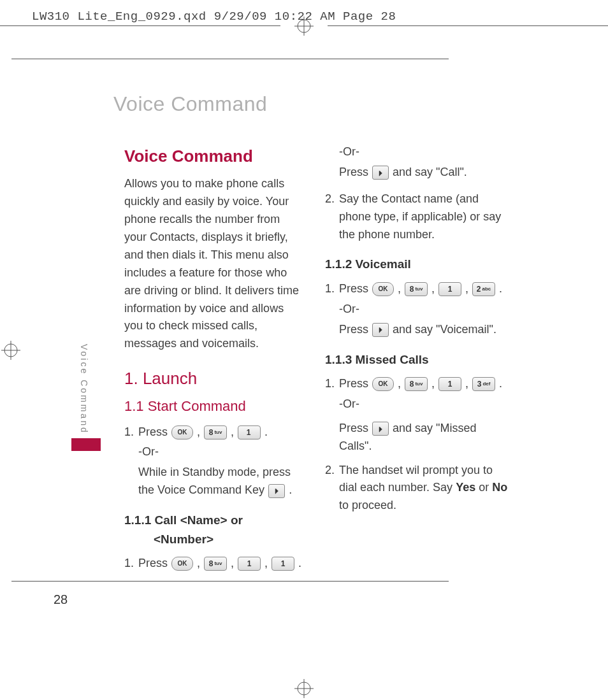  What do you see at coordinates (214, 462) in the screenshot?
I see `step-1: 1. Press OK , 8tuv , 1 . -Or- While in S…` at bounding box center [214, 462].